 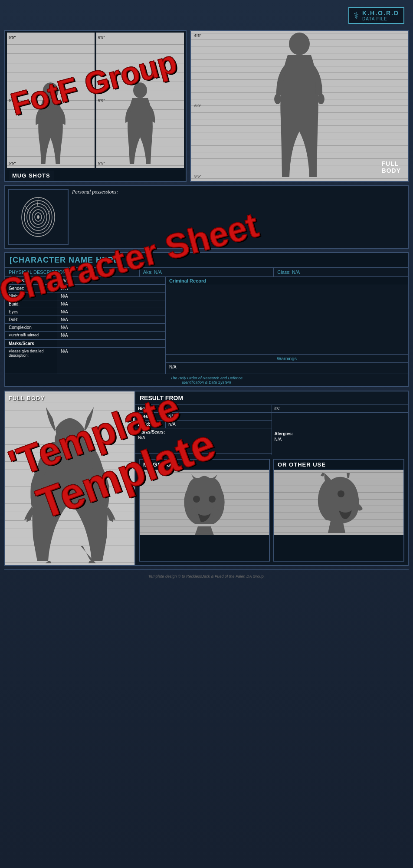 What do you see at coordinates (203, 409) in the screenshot?
I see `alt-hight-row: Hight:` at bounding box center [203, 409].